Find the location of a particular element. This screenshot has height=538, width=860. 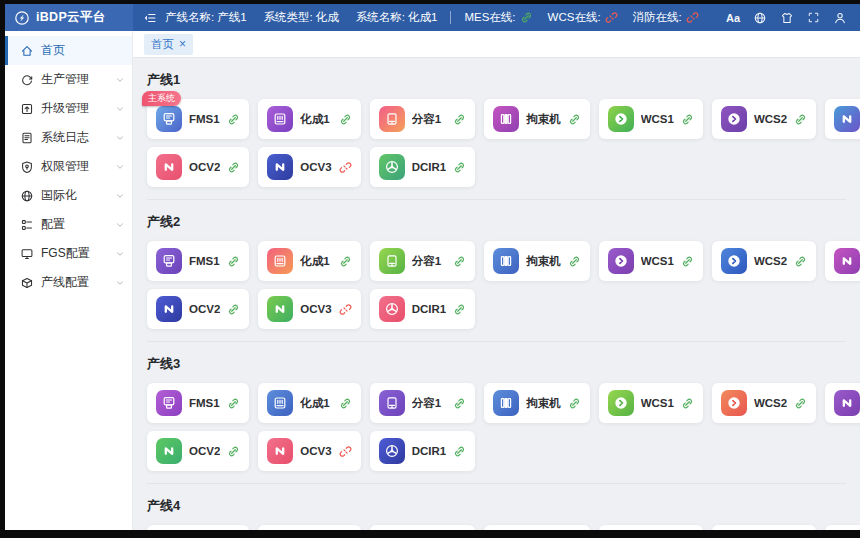

sidebar-collapse-icon is located at coordinates (150, 18).